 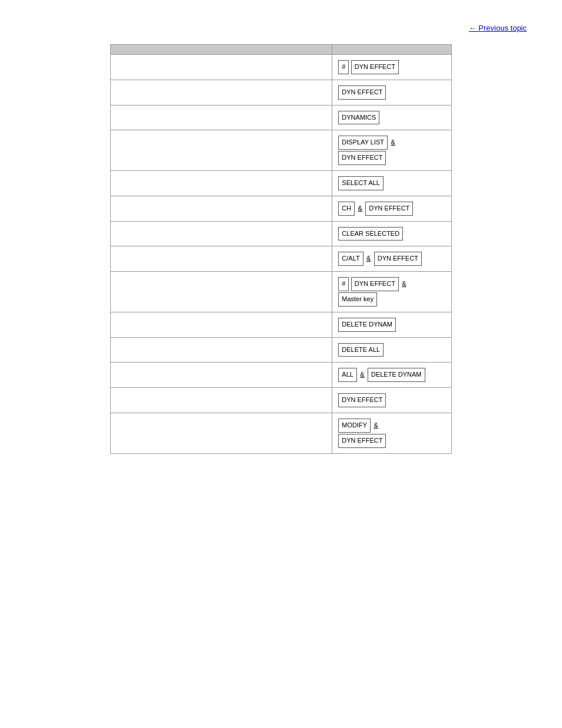 What do you see at coordinates (282, 350) in the screenshot?
I see `table-row: DELETE ALL` at bounding box center [282, 350].